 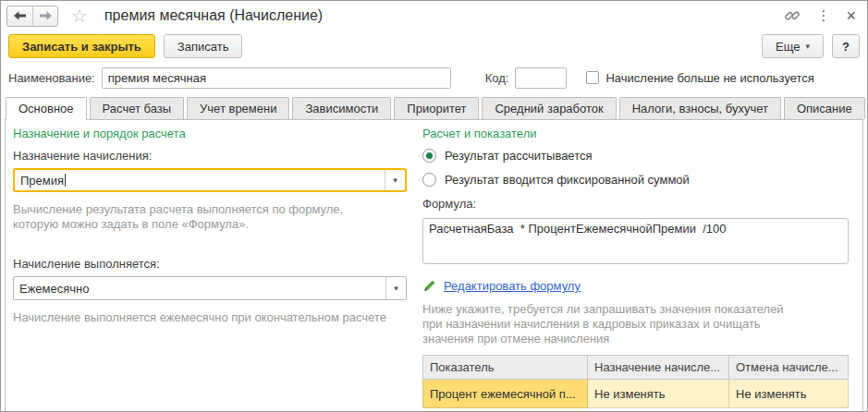 What do you see at coordinates (658, 394) in the screenshot?
I see `cell-assignment: Не изменять` at bounding box center [658, 394].